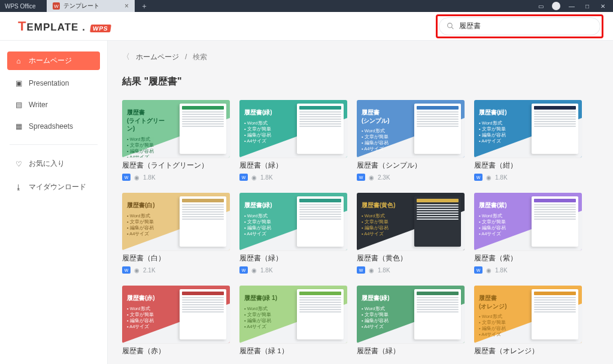 This screenshot has width=613, height=364. What do you see at coordinates (19, 164) in the screenshot?
I see `sidebar-icon: ♡` at bounding box center [19, 164].